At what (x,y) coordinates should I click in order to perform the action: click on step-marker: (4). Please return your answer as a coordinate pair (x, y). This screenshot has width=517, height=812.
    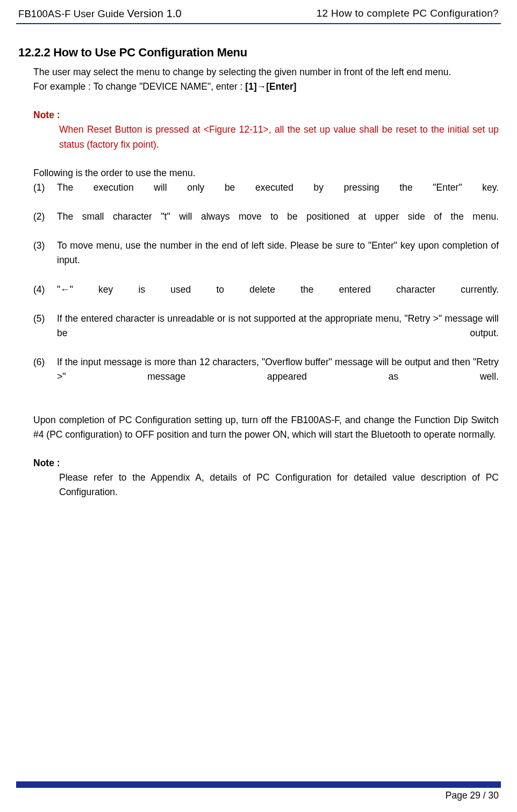
    Looking at the image, I should click on (45, 290).